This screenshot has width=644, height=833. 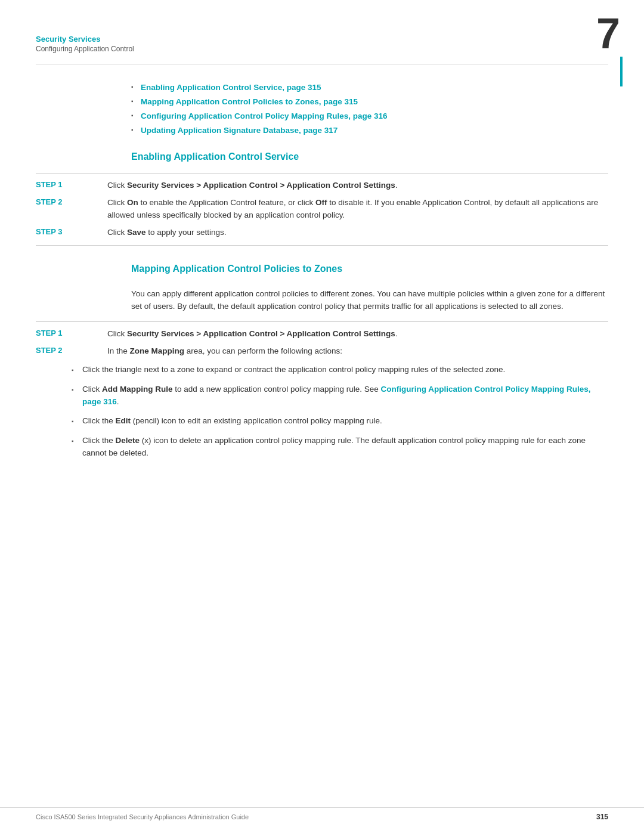 What do you see at coordinates (72, 350) in the screenshot?
I see `mapping-step2-label: STEP 2` at bounding box center [72, 350].